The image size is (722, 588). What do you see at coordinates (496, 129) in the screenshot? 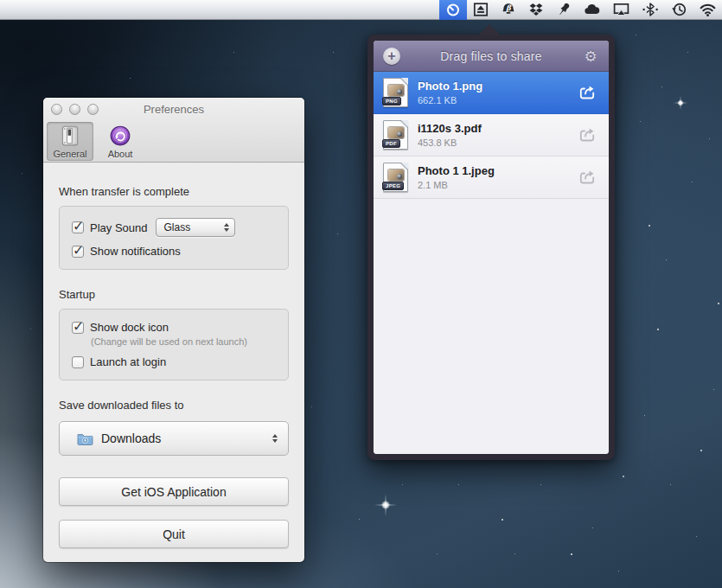
I see `file-name: i1120s 3.pdf` at bounding box center [496, 129].